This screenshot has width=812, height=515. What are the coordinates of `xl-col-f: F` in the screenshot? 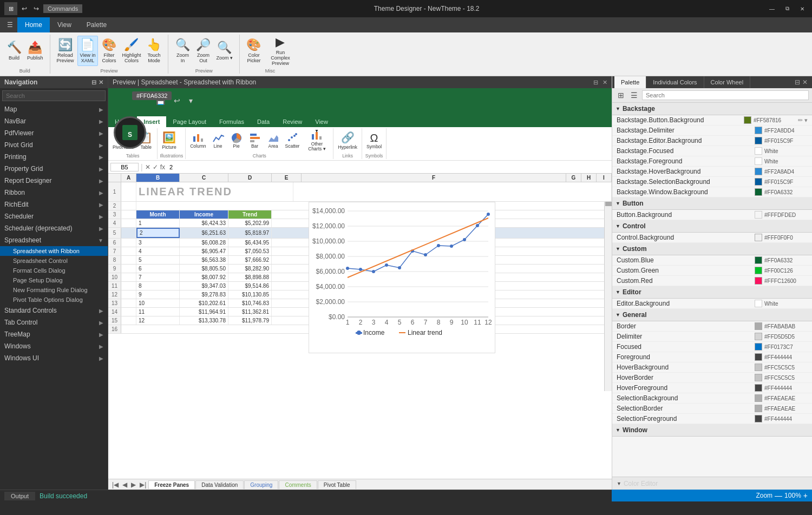 It's located at (434, 177).